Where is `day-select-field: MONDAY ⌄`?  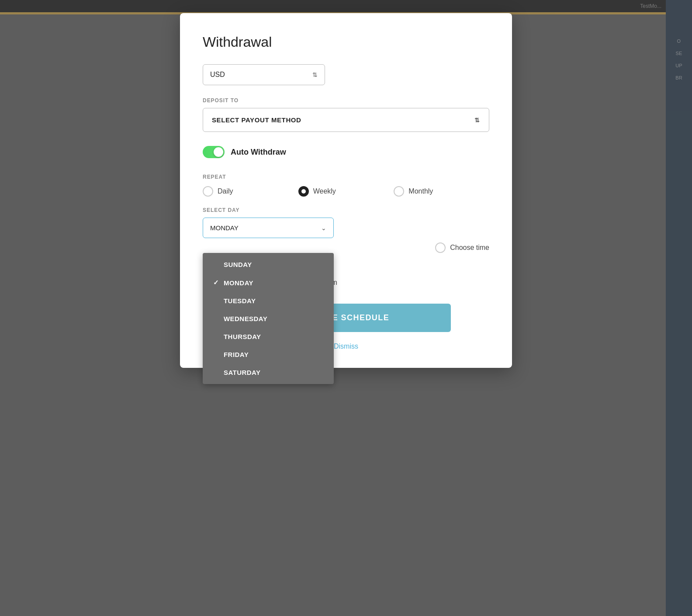 day-select-field: MONDAY ⌄ is located at coordinates (268, 228).